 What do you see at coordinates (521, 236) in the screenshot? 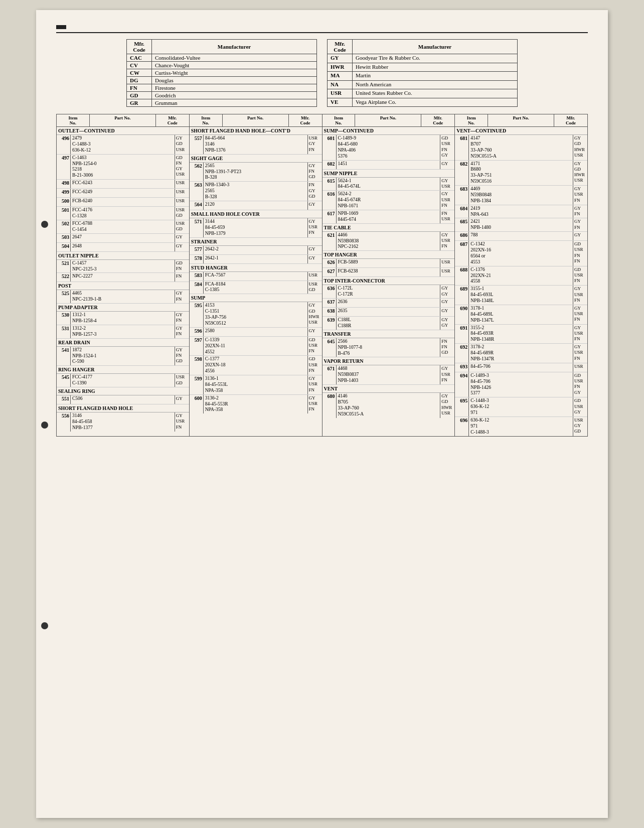
I see `table-row: 686788GY` at bounding box center [521, 236].